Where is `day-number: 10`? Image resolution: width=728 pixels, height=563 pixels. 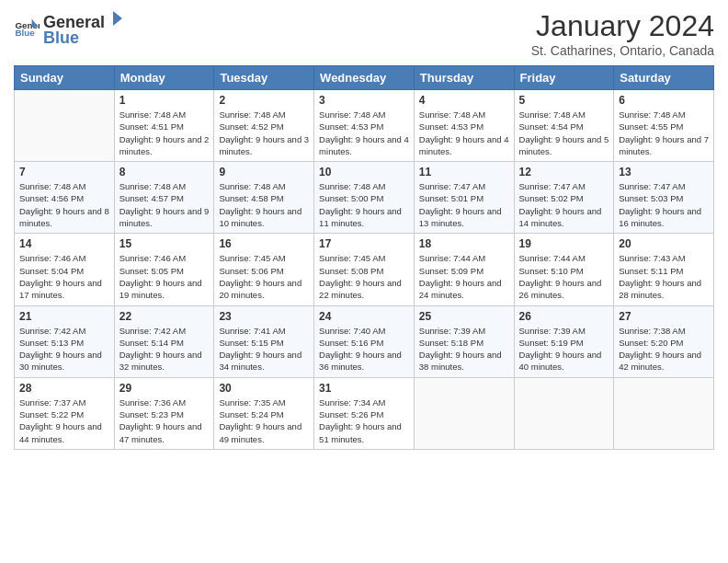
day-number: 10 is located at coordinates (364, 172).